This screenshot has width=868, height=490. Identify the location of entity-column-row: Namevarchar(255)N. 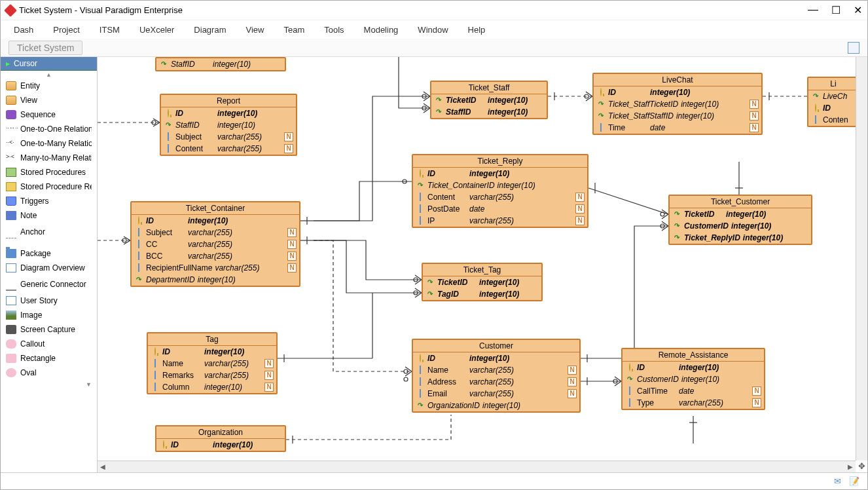
(496, 370).